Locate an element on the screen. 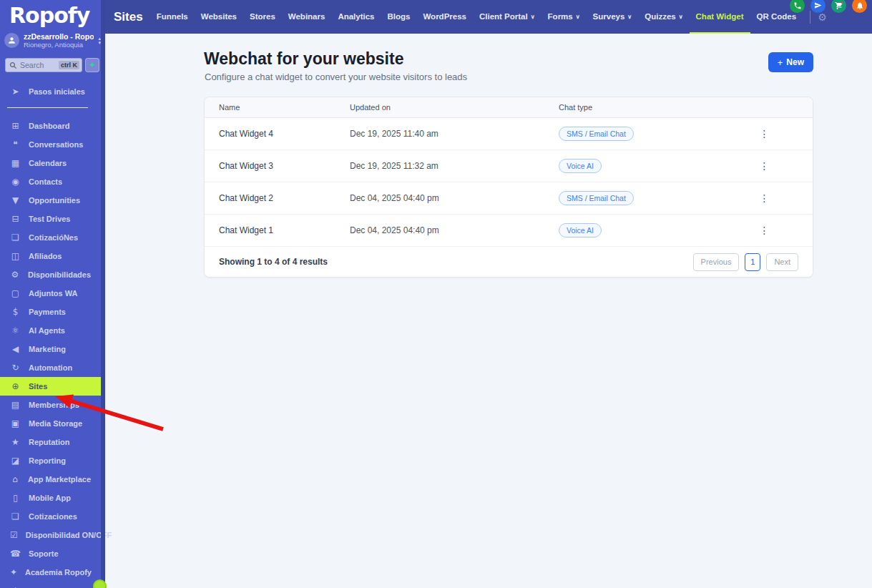  sidebar-item-contacts: ◉ Contacts is located at coordinates (50, 182).